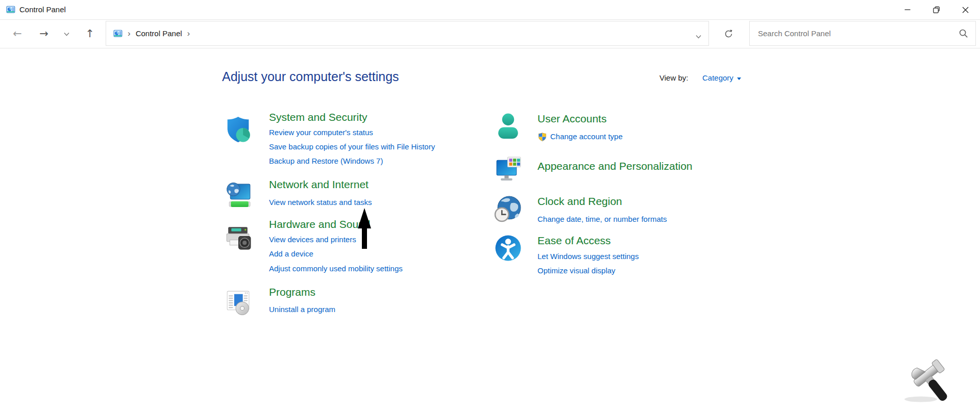 Image resolution: width=980 pixels, height=412 pixels. I want to click on forward-button: →, so click(44, 34).